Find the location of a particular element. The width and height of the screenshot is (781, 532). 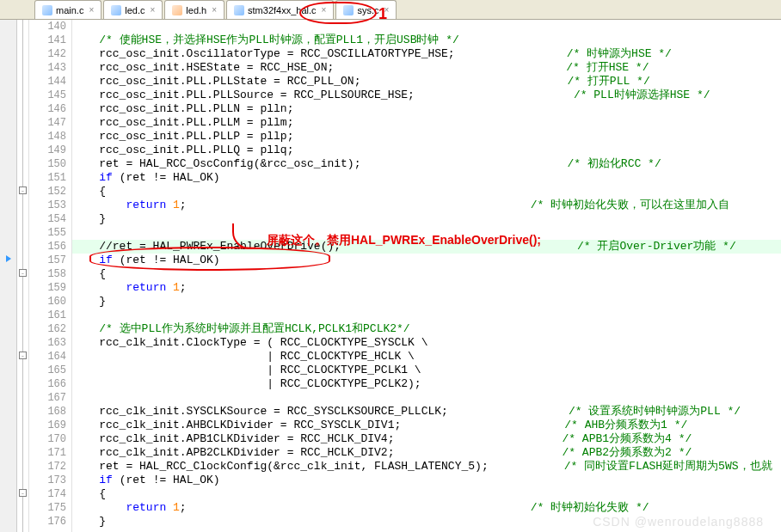

tab-led-c: led.c× is located at coordinates (132, 9).